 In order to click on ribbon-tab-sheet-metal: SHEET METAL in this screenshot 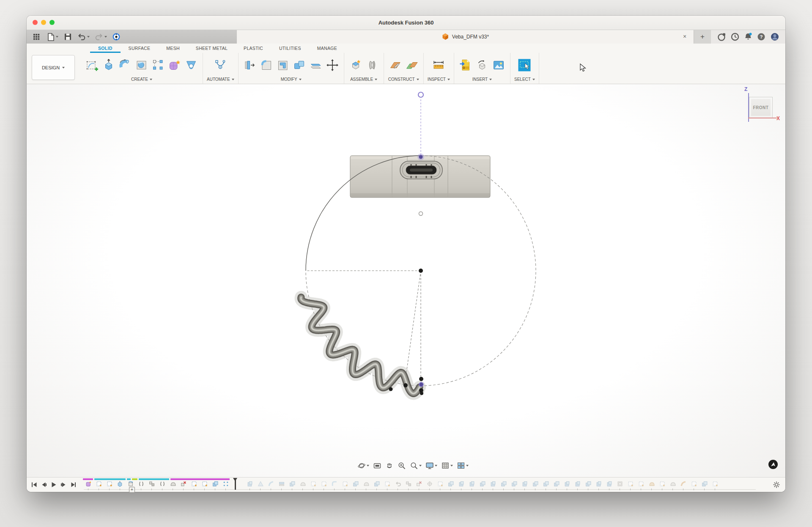, I will do `click(211, 49)`.